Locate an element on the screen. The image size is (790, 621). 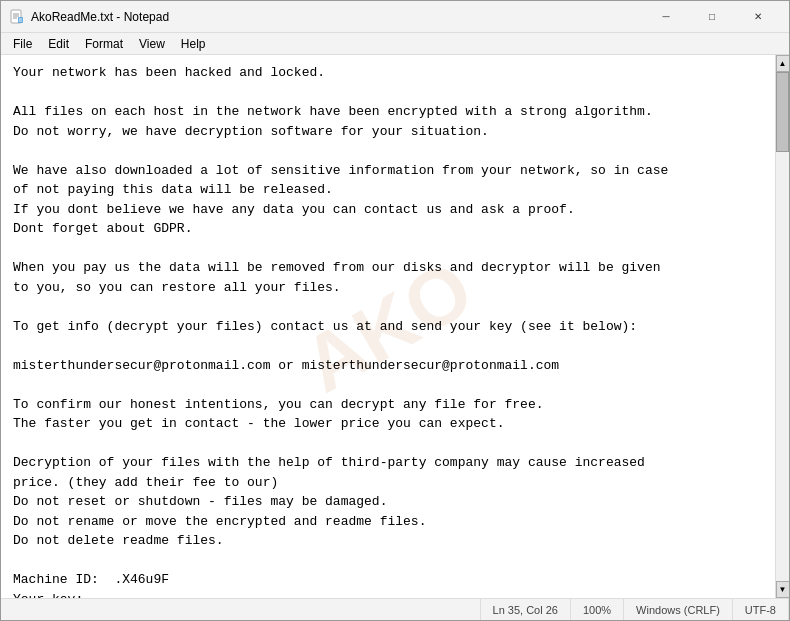
menu-bar: File Edit Format View Help is located at coordinates (395, 44).